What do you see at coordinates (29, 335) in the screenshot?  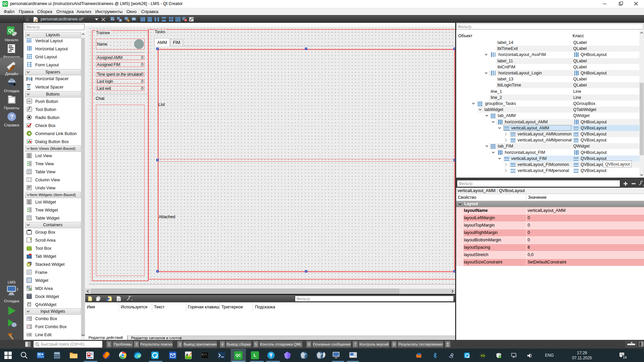 I see `svg-text: AB` at bounding box center [29, 335].